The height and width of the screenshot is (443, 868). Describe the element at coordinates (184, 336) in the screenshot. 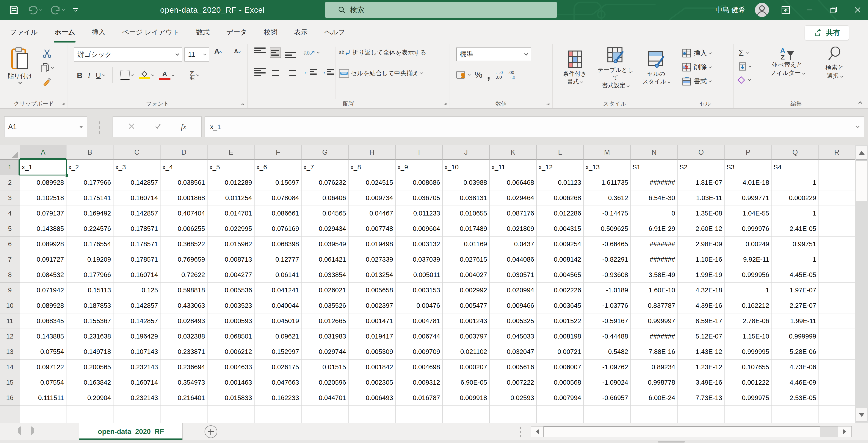

I see `cell: 0.032388` at that location.